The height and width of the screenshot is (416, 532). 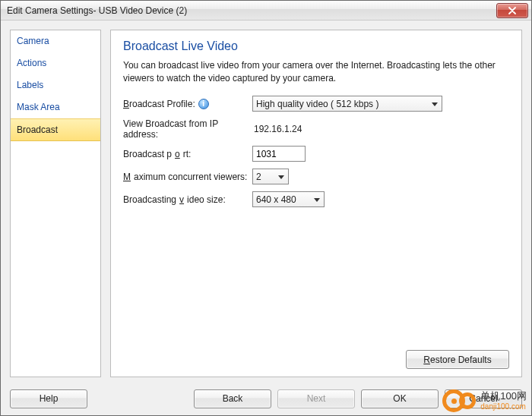 What do you see at coordinates (316, 357) in the screenshot?
I see `restore-row: Restore Defaults` at bounding box center [316, 357].